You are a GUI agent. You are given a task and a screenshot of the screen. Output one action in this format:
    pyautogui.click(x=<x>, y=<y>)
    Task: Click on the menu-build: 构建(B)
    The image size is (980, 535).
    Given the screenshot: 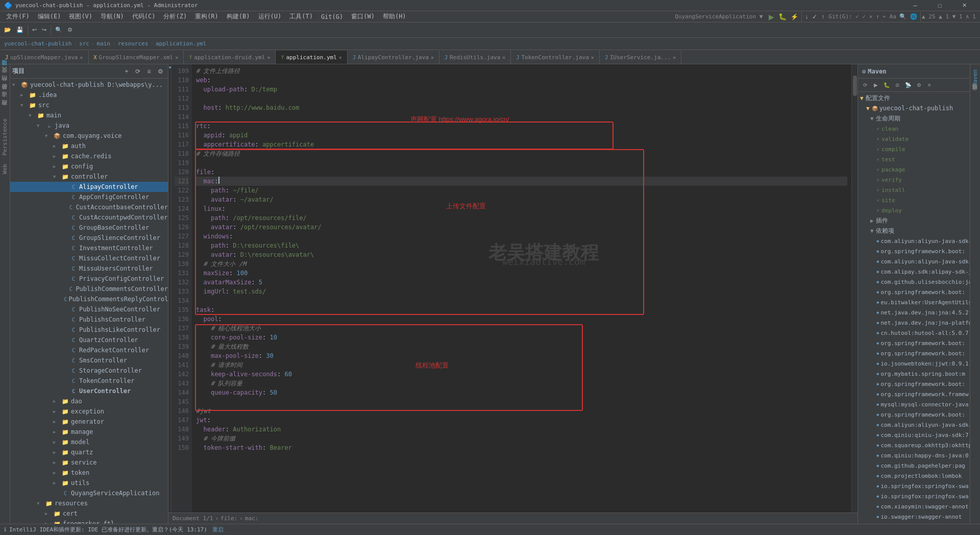 What is the action you would take?
    pyautogui.click(x=238, y=16)
    